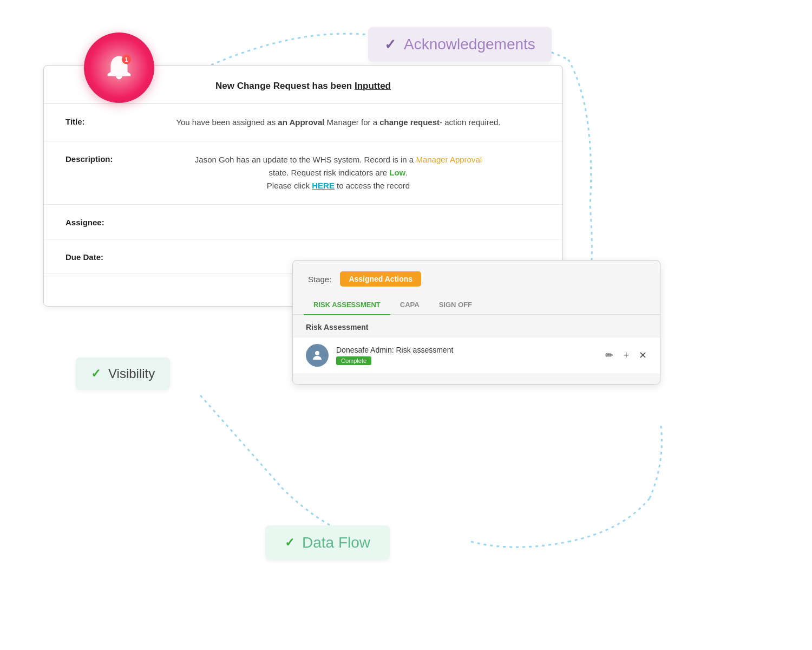  What do you see at coordinates (467, 355) in the screenshot?
I see `item-info: Donesafe Admin: Risk assessment Complete` at bounding box center [467, 355].